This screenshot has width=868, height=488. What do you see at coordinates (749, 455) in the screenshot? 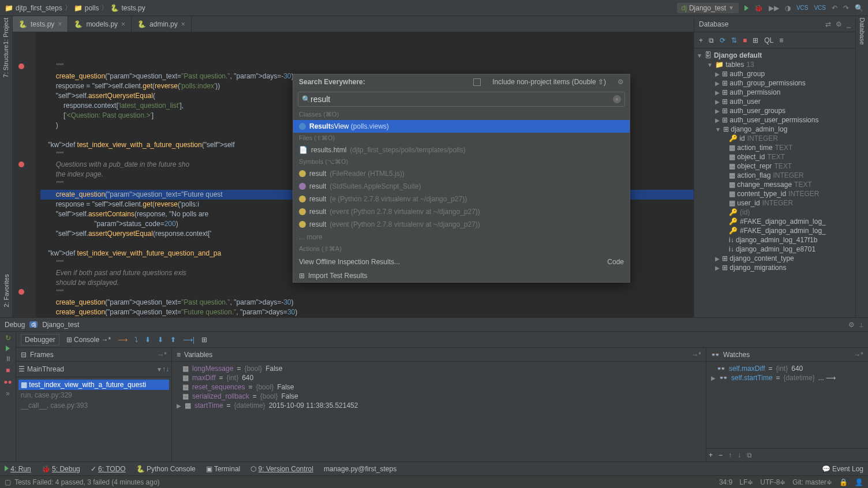
I see `copy-icon: ⧉` at bounding box center [749, 455].